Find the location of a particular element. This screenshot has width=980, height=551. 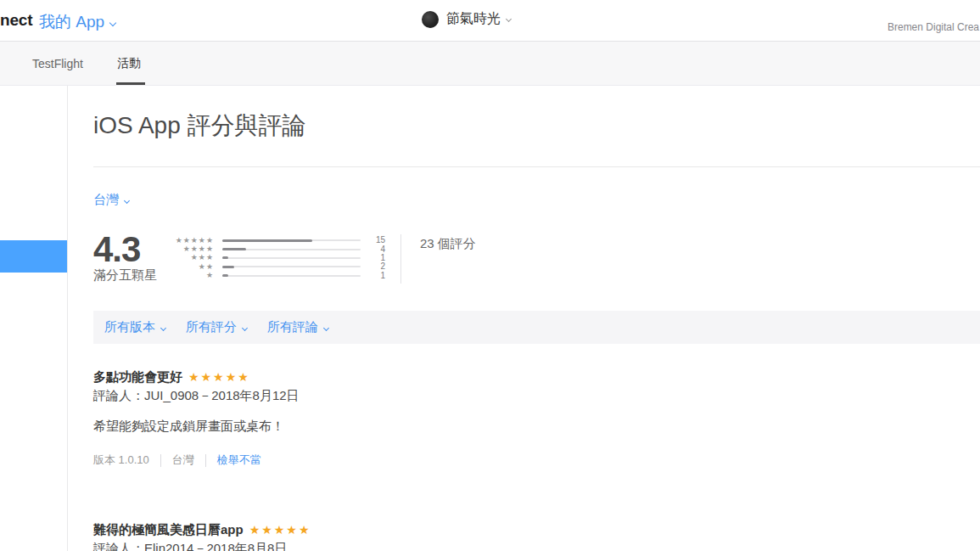

review-version: 版本 1.0.10 is located at coordinates (121, 460).